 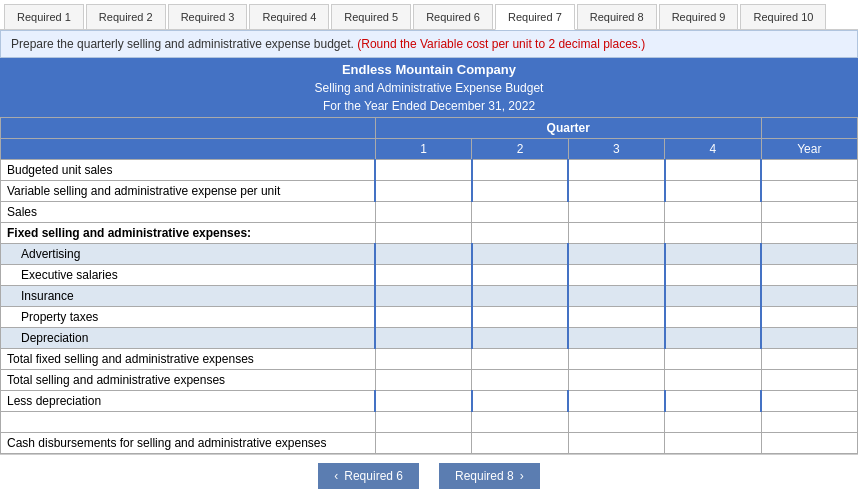 I want to click on table-row: Property taxes, so click(x=430, y=318).